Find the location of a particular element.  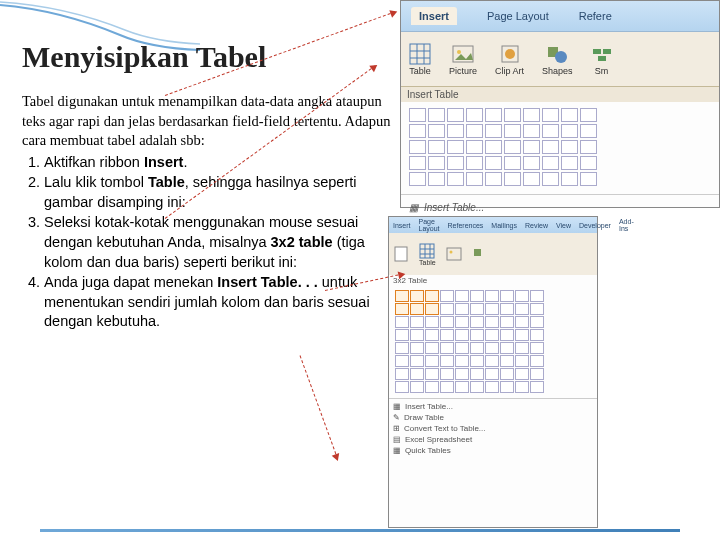

menu2-convert: ⊞Convert Text to Table... is located at coordinates (493, 428).